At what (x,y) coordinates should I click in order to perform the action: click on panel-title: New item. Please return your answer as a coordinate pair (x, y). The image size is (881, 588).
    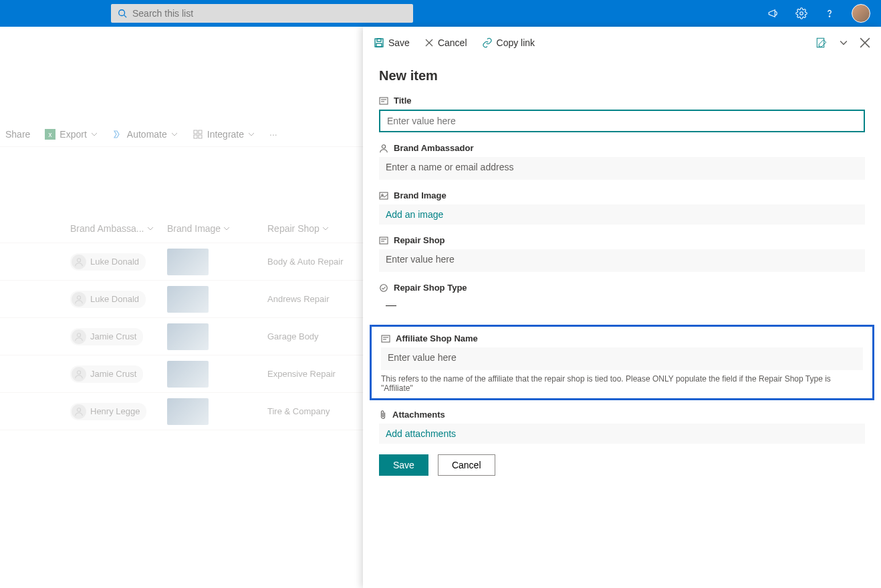
    Looking at the image, I should click on (622, 76).